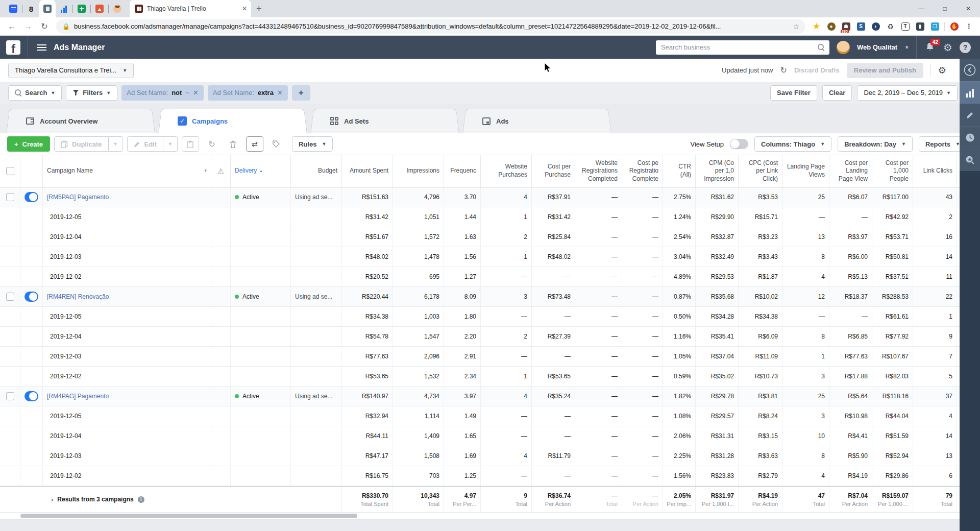  Describe the element at coordinates (761, 171) in the screenshot. I see `col-header-cpc: CPC (Cost per Link Click)` at that location.